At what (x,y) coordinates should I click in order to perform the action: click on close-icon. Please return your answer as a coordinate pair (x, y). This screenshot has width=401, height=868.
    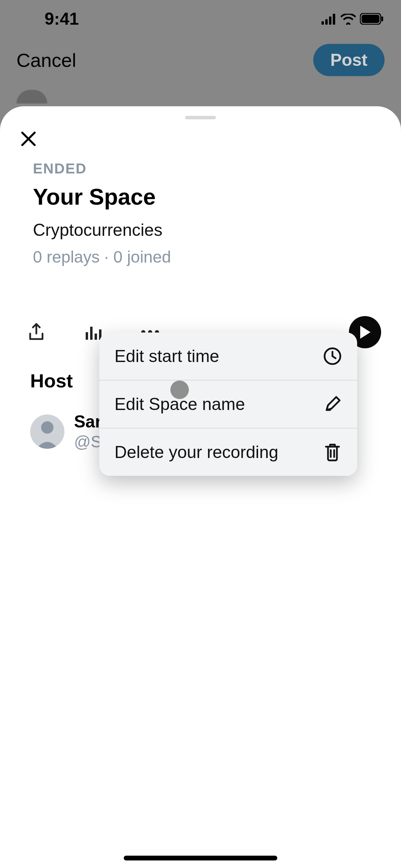
    Looking at the image, I should click on (28, 139).